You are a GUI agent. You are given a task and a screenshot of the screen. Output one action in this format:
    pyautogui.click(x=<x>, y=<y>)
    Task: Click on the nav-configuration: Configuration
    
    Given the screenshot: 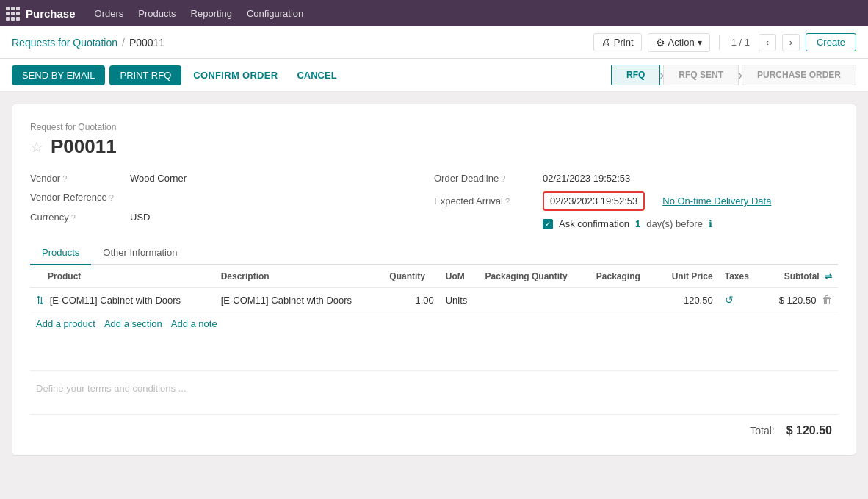 What is the action you would take?
    pyautogui.click(x=275, y=13)
    